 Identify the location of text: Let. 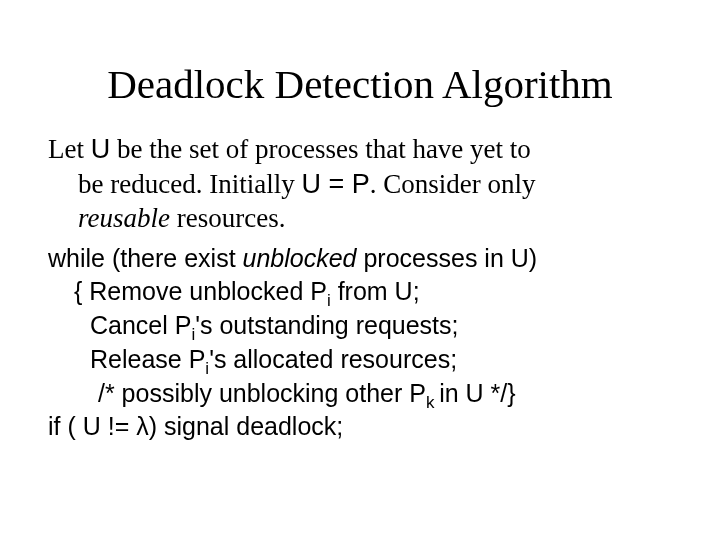
(70, 149).